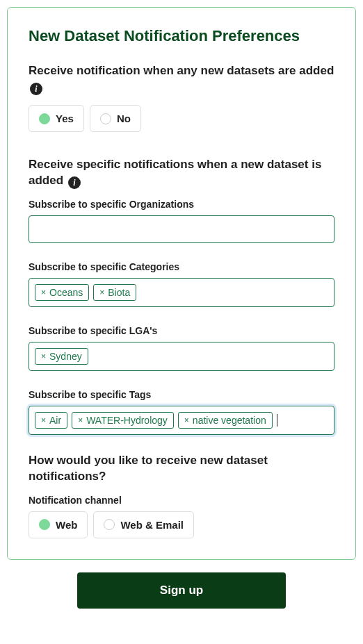  Describe the element at coordinates (182, 525) in the screenshot. I see `channel-radio-group: Web Web & Email` at that location.